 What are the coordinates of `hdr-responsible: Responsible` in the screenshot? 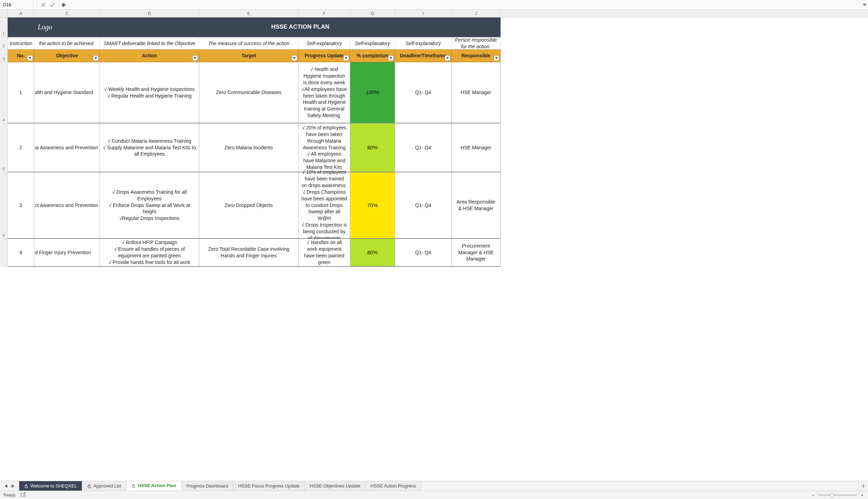 It's located at (476, 56).